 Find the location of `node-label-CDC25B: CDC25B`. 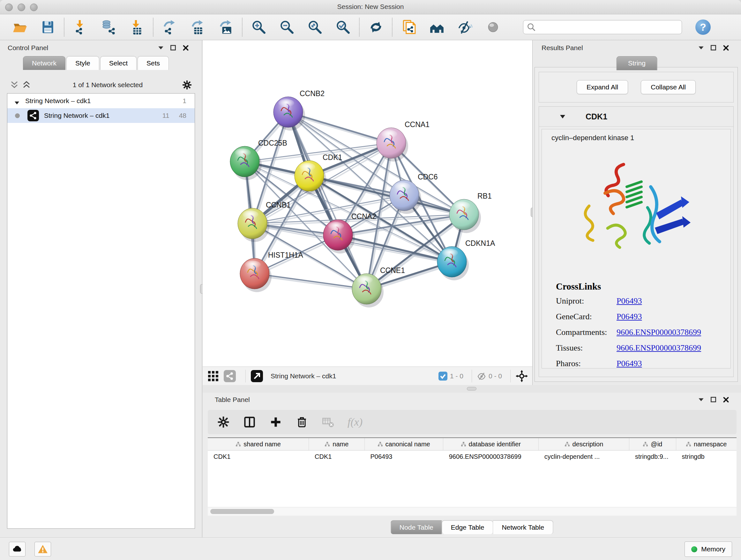

node-label-CDC25B: CDC25B is located at coordinates (273, 143).